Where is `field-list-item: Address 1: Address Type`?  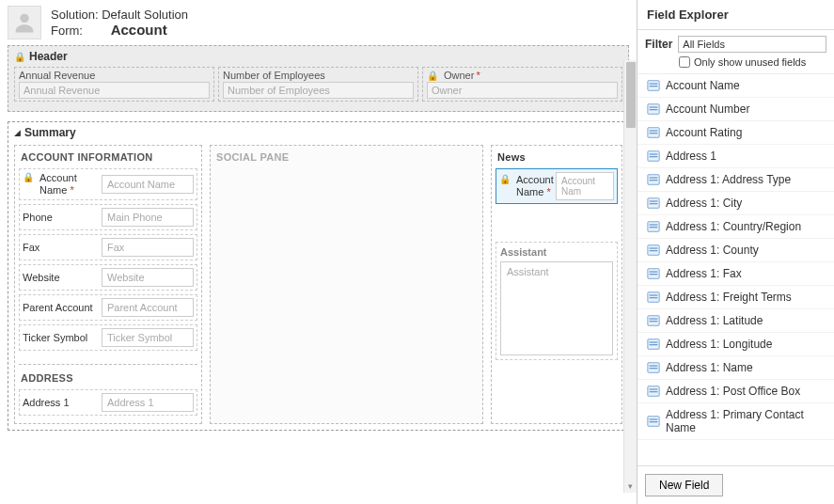
field-list-item: Address 1: Address Type is located at coordinates (735, 181).